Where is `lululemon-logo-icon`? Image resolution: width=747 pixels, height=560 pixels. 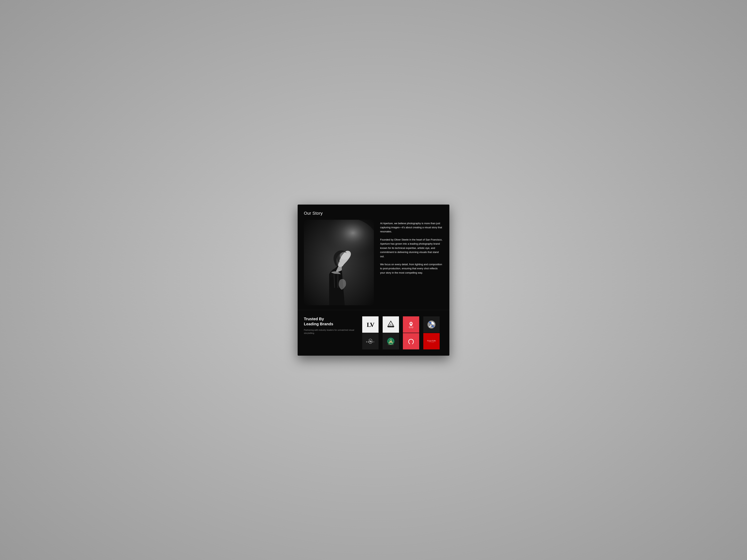
lululemon-logo-icon is located at coordinates (411, 341).